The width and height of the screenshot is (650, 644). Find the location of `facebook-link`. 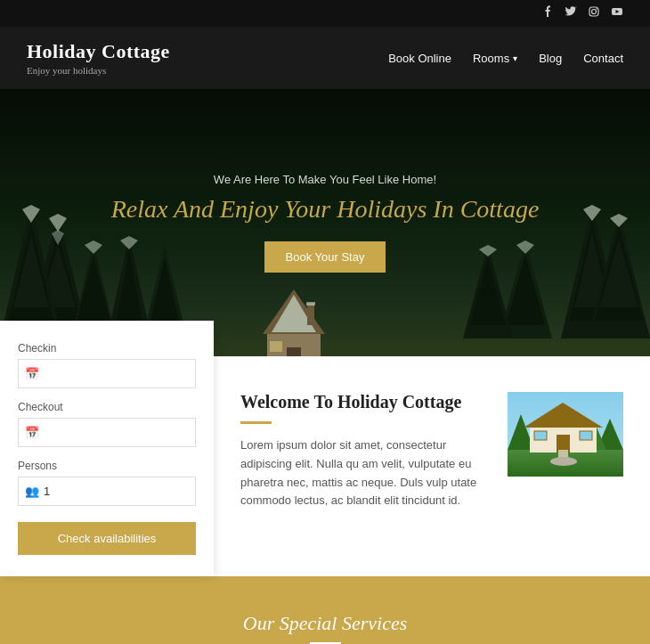

facebook-link is located at coordinates (548, 13).